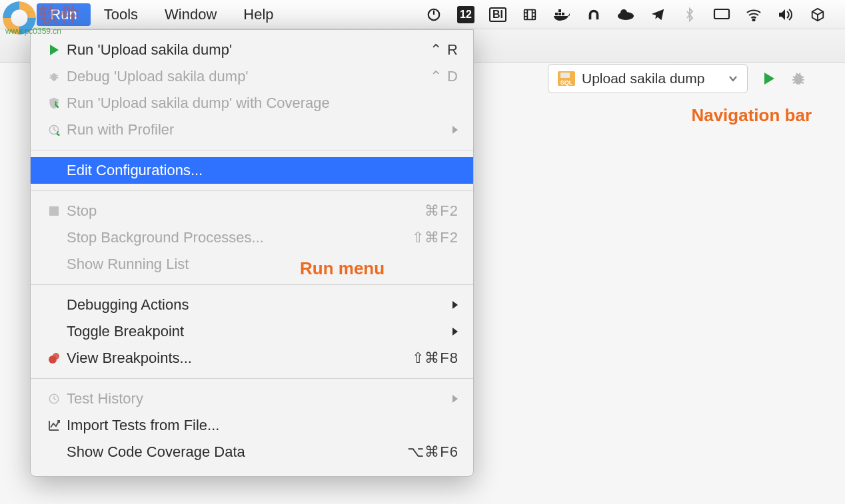  Describe the element at coordinates (259, 15) in the screenshot. I see `menu-help: Help` at that location.